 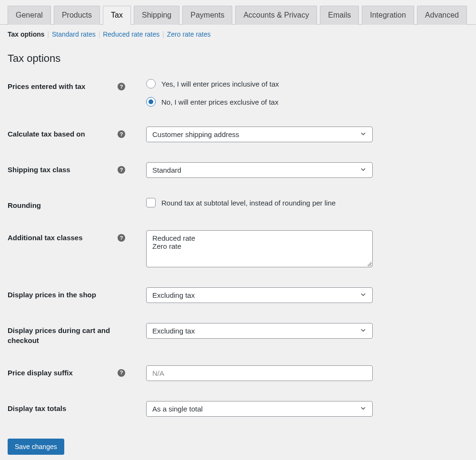 I want to click on label-display-cart: Display prices during cart and checkout, so click(x=67, y=336).